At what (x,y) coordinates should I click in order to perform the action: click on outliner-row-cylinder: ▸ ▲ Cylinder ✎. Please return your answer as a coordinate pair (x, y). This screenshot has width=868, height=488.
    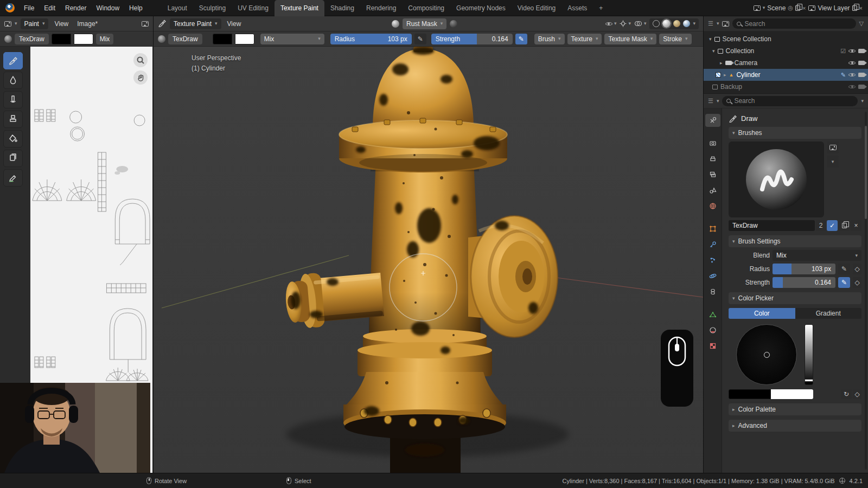
    Looking at the image, I should click on (786, 75).